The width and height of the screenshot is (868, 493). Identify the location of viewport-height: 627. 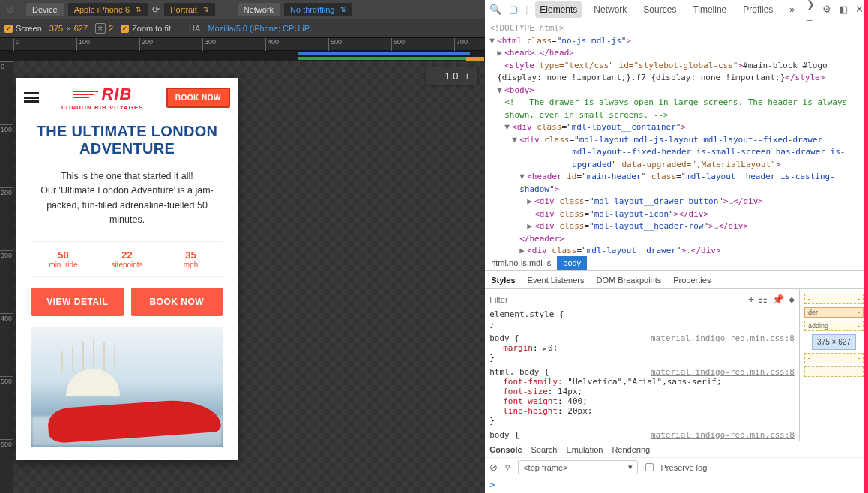
(81, 28).